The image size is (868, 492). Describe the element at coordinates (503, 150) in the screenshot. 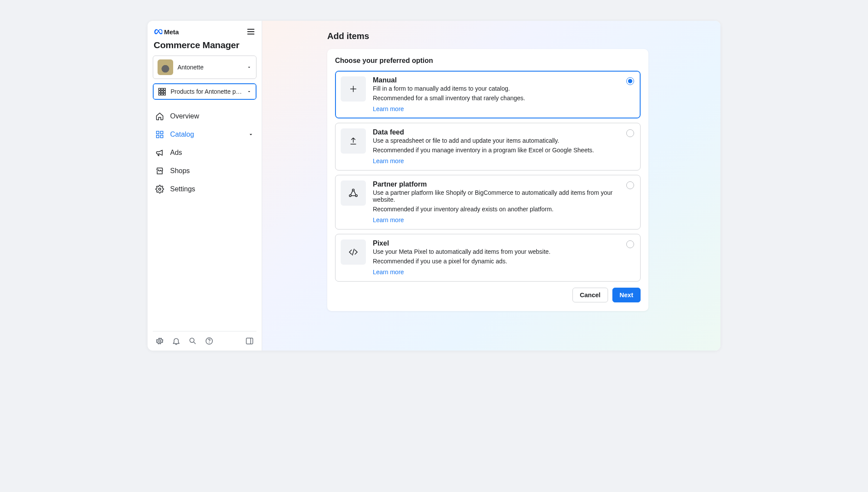

I see `option-reco: Recommended if you manage inventory in a…` at that location.